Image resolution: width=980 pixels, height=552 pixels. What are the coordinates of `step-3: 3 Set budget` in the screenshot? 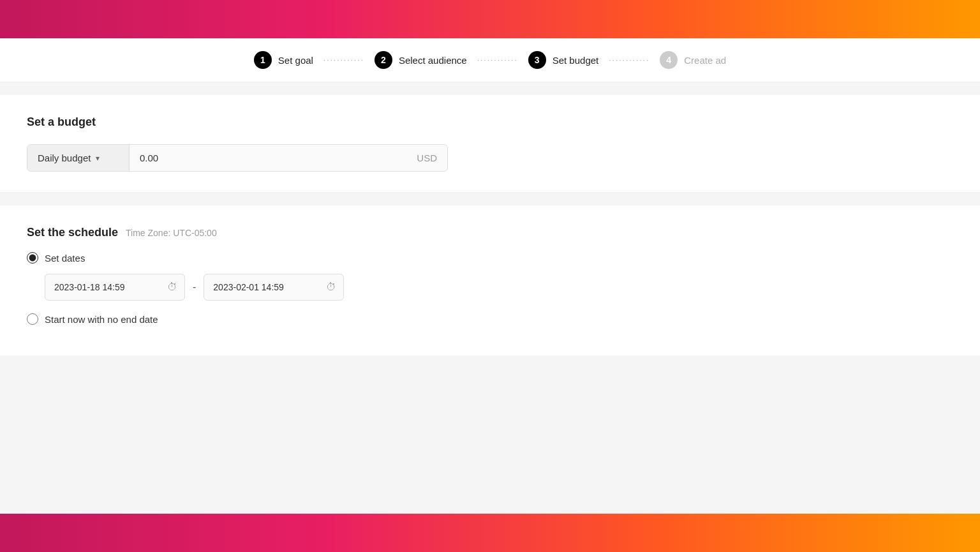 It's located at (564, 60).